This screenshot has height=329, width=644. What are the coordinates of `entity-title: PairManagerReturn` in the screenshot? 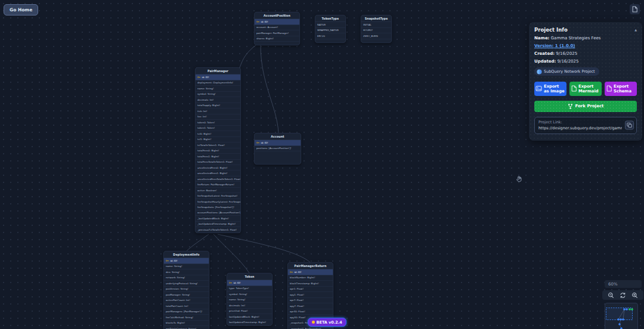 It's located at (311, 266).